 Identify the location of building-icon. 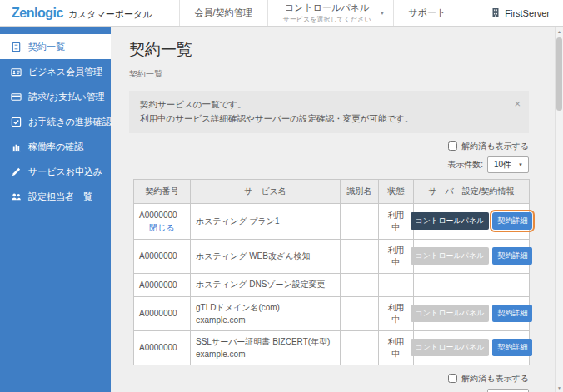
(496, 13).